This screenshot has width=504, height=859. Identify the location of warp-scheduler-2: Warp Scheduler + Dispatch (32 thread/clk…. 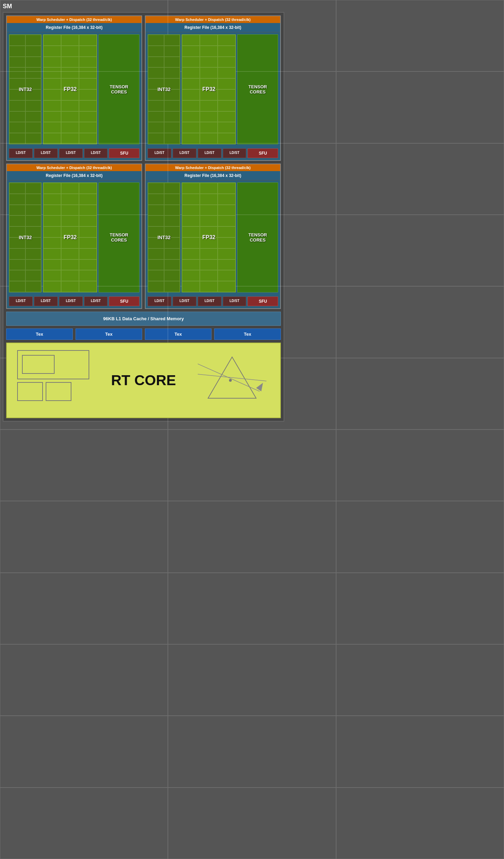
(74, 168).